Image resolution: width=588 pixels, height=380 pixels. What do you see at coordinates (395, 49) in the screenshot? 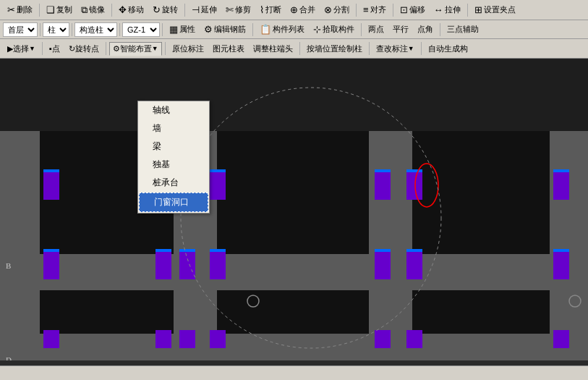
I see `check-dim-button: 查改标注 ▼` at bounding box center [395, 49].